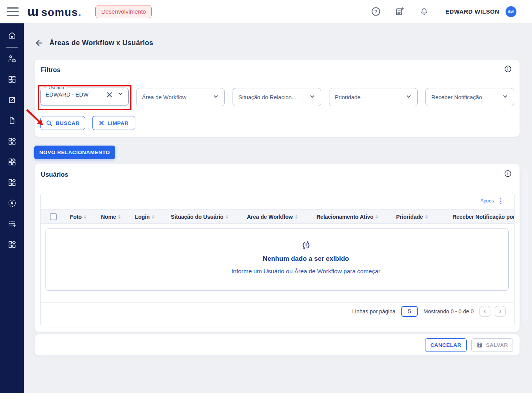 The image size is (532, 399). Describe the element at coordinates (49, 123) in the screenshot. I see `search-icon` at that location.